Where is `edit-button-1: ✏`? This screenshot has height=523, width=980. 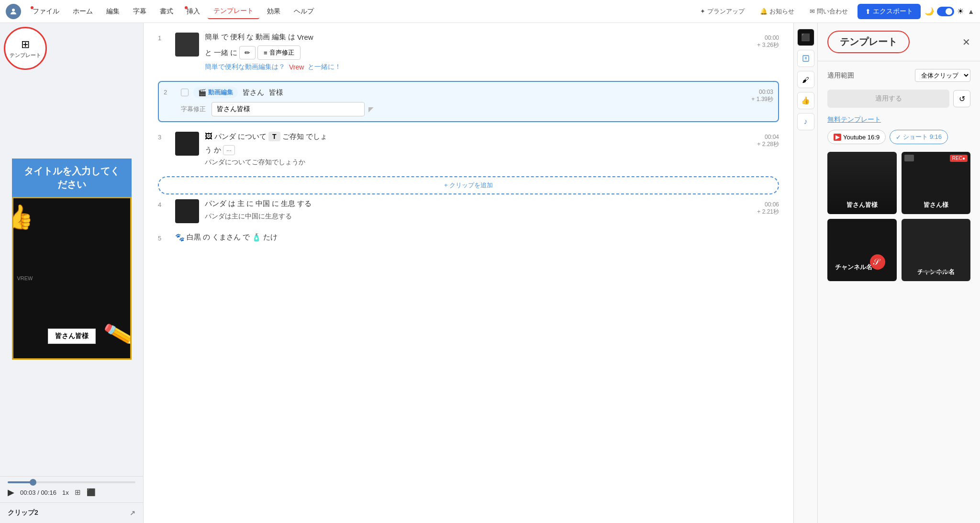 edit-button-1: ✏ is located at coordinates (247, 53).